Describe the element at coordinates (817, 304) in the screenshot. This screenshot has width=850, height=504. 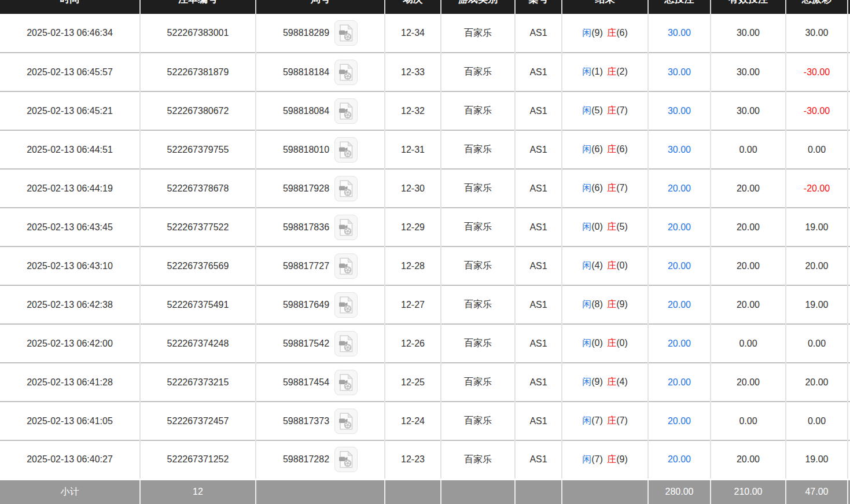
I see `payout-cell: 19.00` at that location.